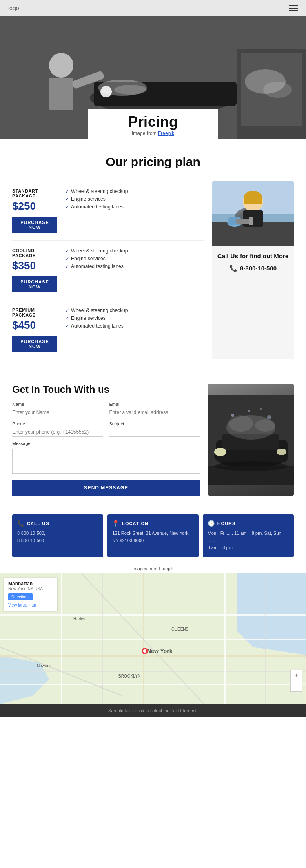  I want to click on name-label: Name, so click(58, 404).